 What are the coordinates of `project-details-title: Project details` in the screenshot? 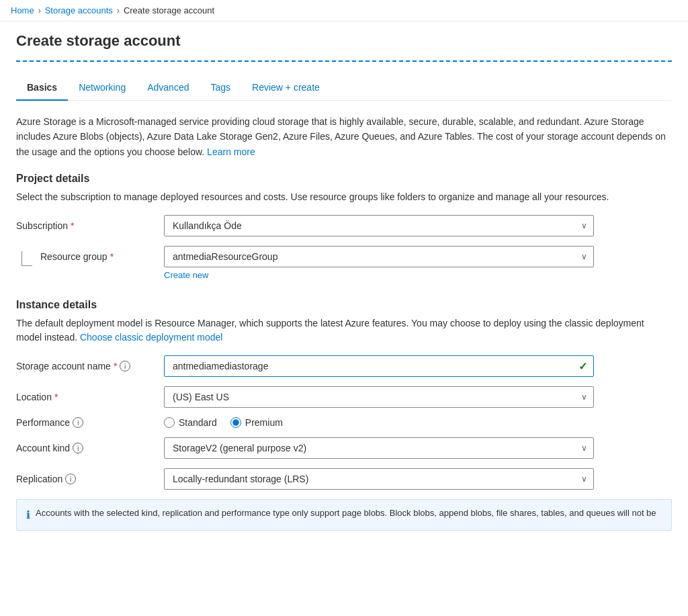 It's located at (344, 179).